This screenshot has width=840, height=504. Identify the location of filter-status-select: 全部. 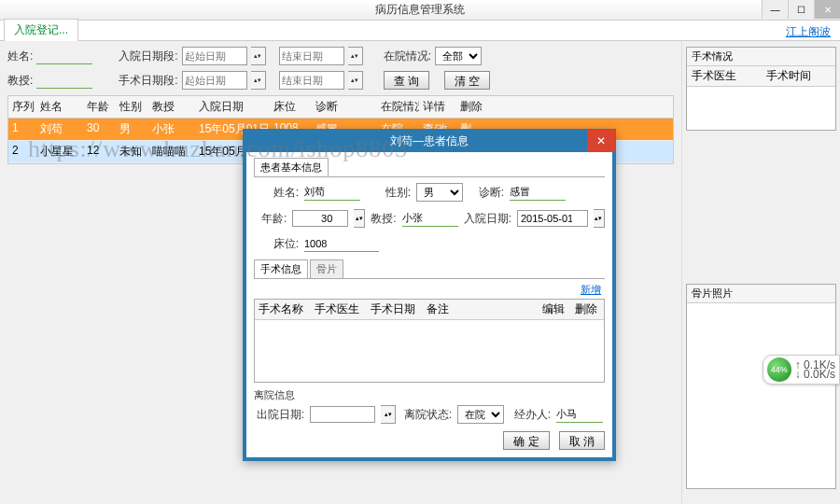
(458, 56).